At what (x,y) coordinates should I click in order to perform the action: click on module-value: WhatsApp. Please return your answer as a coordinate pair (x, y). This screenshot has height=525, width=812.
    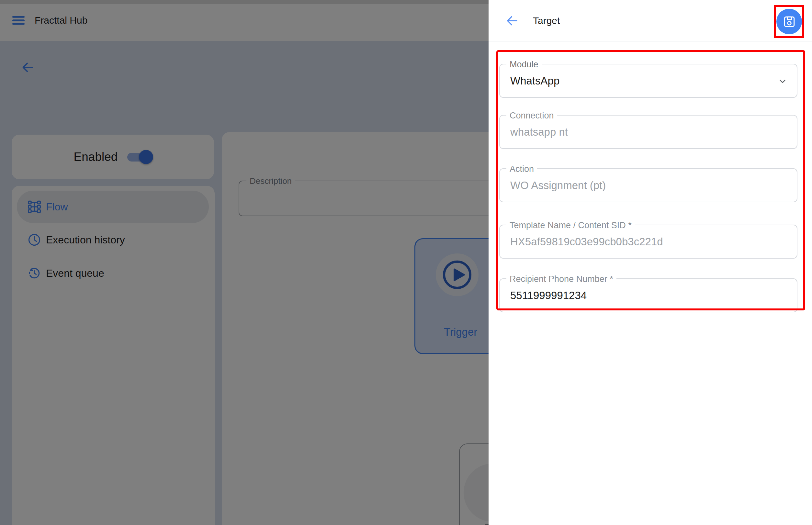
    Looking at the image, I should click on (535, 81).